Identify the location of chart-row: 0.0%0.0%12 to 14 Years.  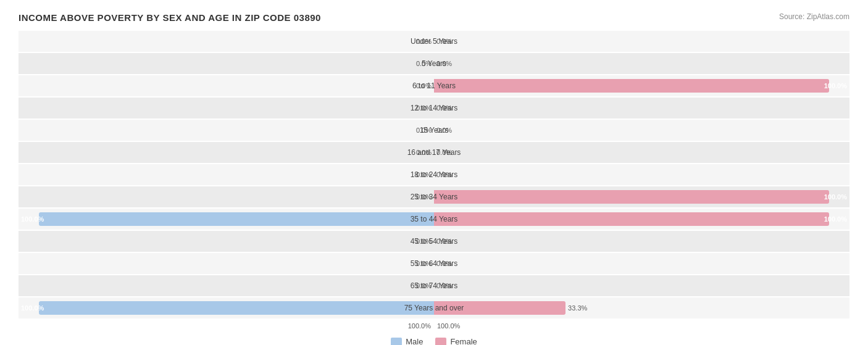
(434, 108).